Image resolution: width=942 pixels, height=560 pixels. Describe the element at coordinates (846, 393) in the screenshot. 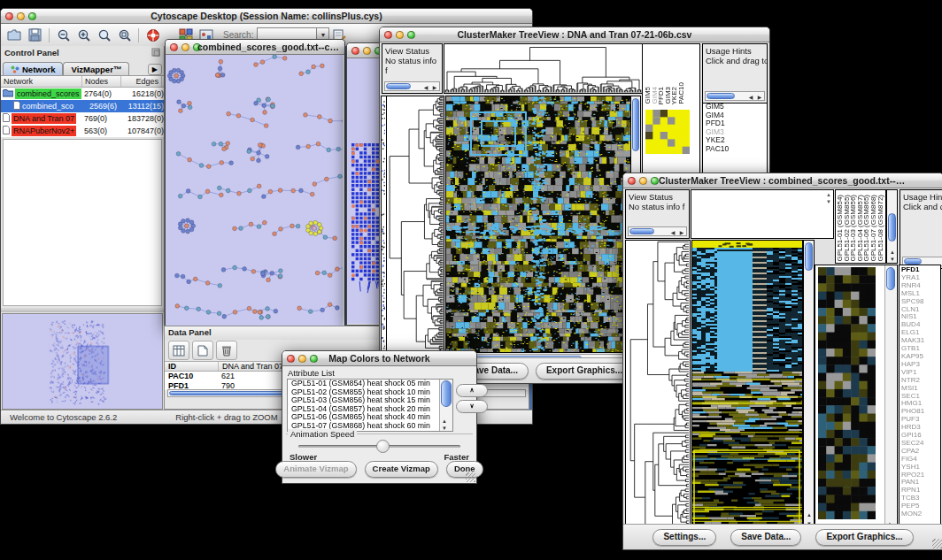

I see `tv2-zoom-heatmap` at that location.